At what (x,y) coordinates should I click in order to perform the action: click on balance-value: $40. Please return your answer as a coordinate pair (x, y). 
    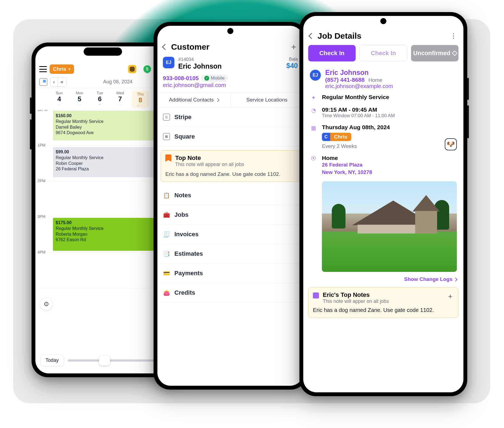
    Looking at the image, I should click on (292, 66).